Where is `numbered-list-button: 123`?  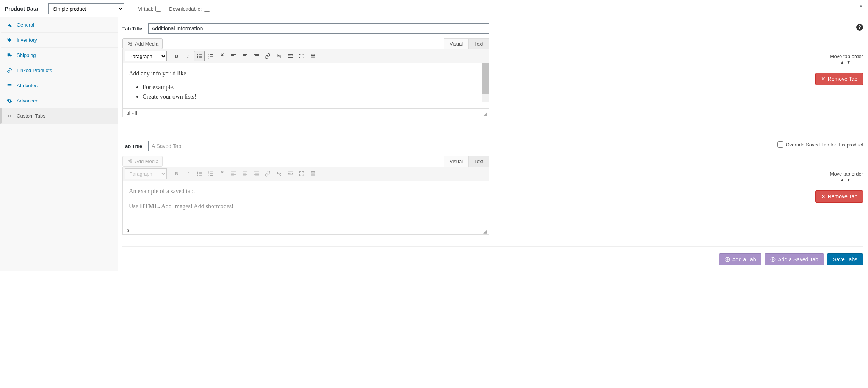
numbered-list-button: 123 is located at coordinates (211, 56).